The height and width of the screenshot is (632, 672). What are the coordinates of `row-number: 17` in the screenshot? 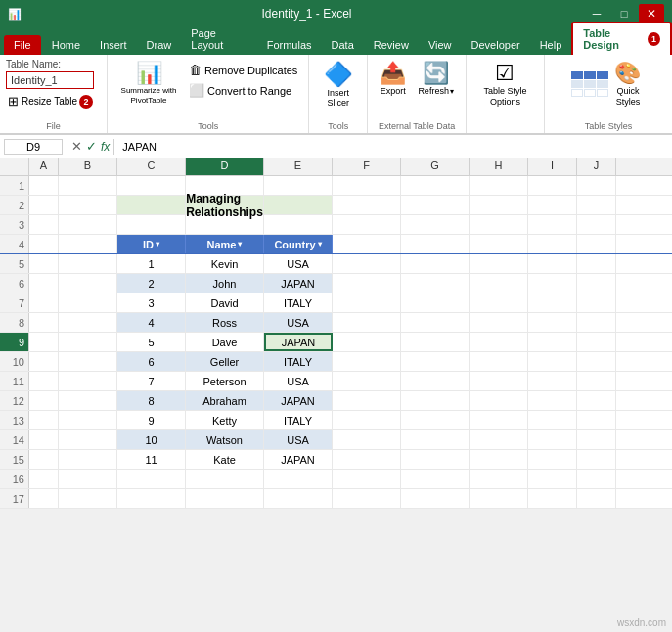 It's located at (15, 499).